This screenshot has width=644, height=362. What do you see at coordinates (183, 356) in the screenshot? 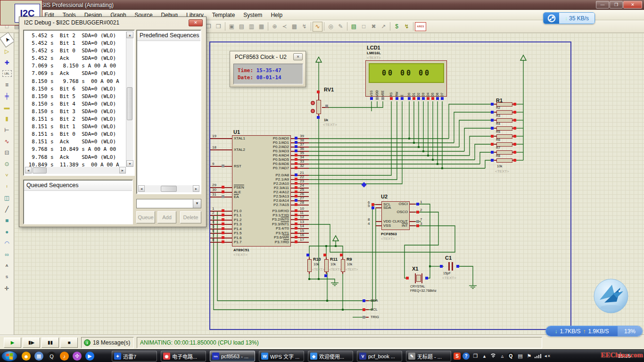
I see `taskbar-window-2: ◉电子电路...` at bounding box center [183, 356].